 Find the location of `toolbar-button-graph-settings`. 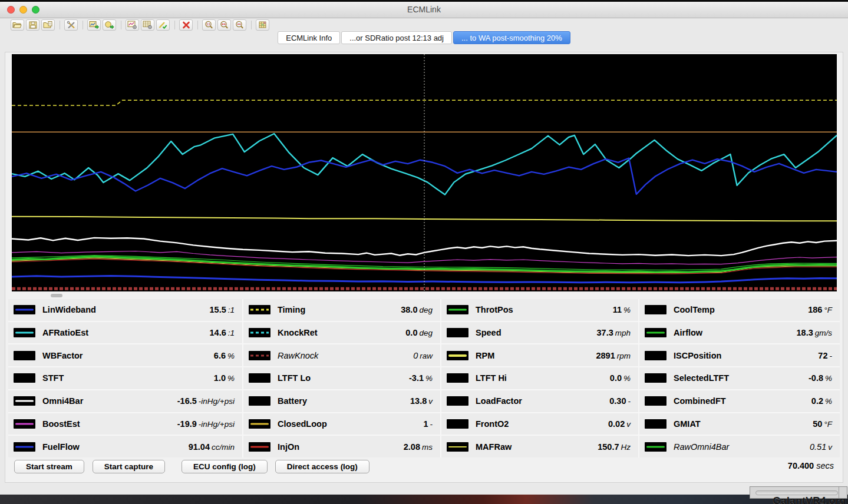

toolbar-button-graph-settings is located at coordinates (132, 25).